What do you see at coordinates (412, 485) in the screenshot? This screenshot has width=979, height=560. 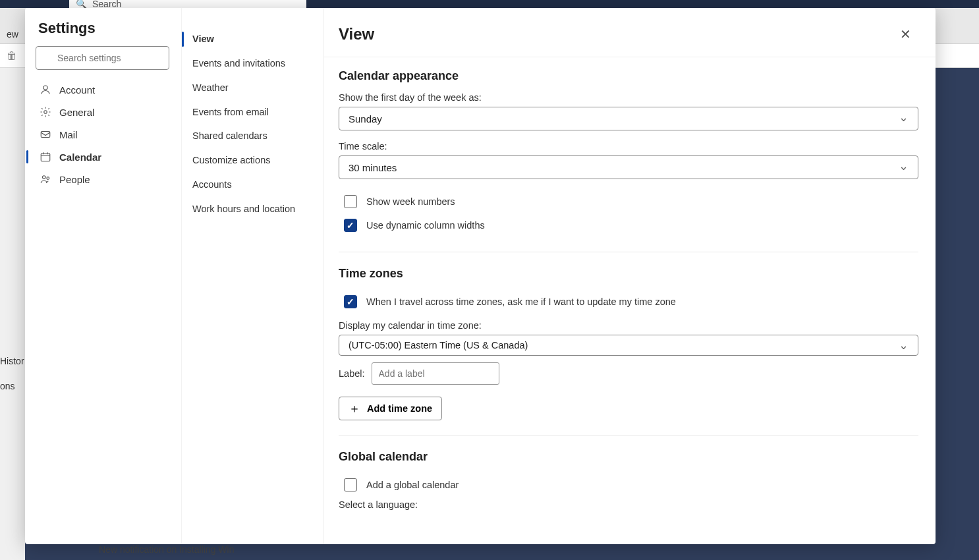 I see `add-global-label: Add a global calendar` at bounding box center [412, 485].